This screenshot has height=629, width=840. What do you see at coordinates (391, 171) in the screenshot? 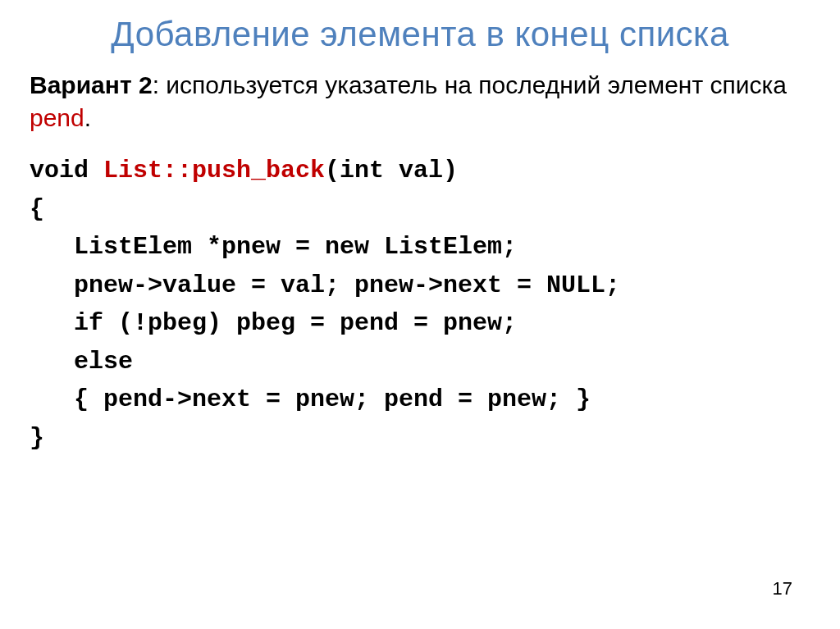
I see `code-params: (int val)` at bounding box center [391, 171].